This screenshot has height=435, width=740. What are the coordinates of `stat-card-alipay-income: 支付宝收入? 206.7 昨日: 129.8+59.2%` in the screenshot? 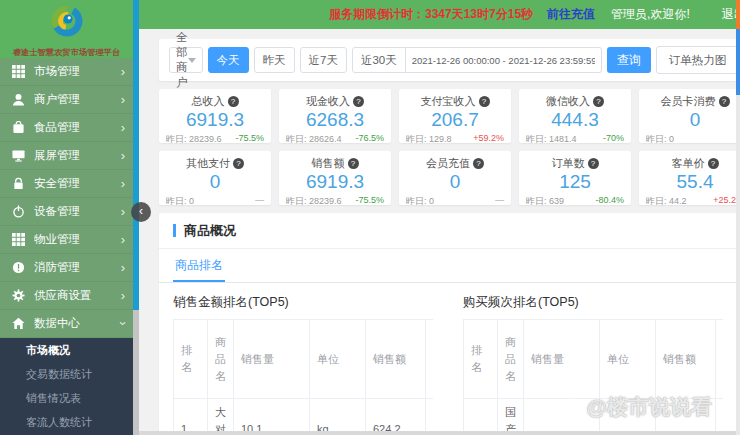 It's located at (455, 116).